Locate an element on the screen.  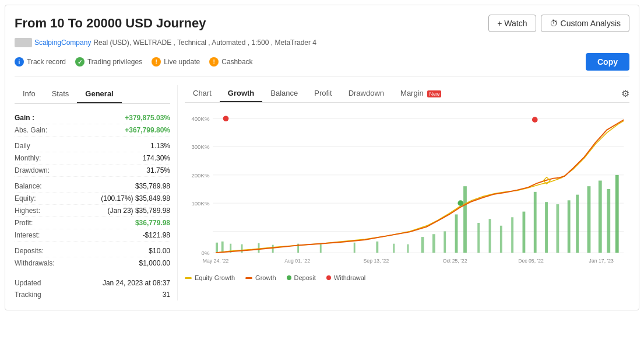
live-update-icon: ! is located at coordinates (156, 62).